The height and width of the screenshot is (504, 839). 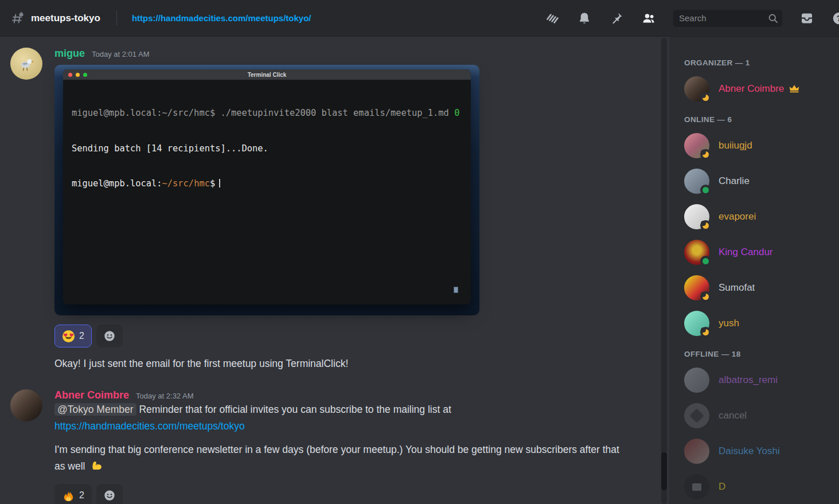 What do you see at coordinates (734, 181) in the screenshot?
I see `member-name: Charlie` at bounding box center [734, 181].